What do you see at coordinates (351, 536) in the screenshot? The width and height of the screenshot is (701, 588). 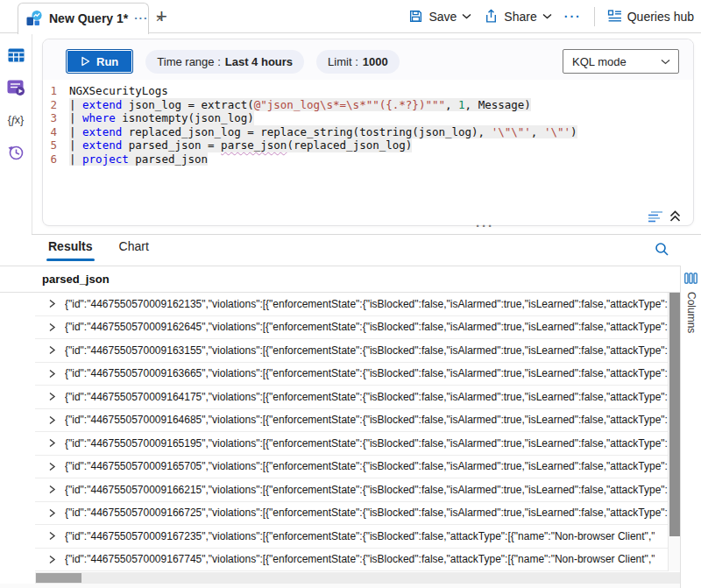 I see `table-row: {"id":"4467550570009167235","violations"…` at bounding box center [351, 536].